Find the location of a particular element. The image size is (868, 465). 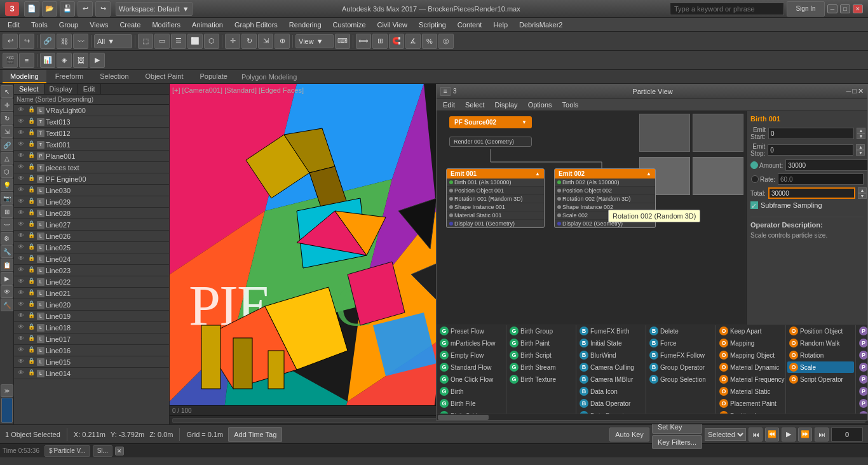

rate-input is located at coordinates (821, 179).